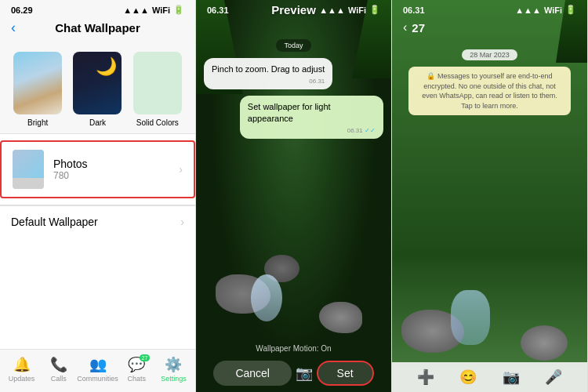 This screenshot has width=588, height=392. Describe the element at coordinates (511, 377) in the screenshot. I see `camera-icon-3: 📷` at that location.